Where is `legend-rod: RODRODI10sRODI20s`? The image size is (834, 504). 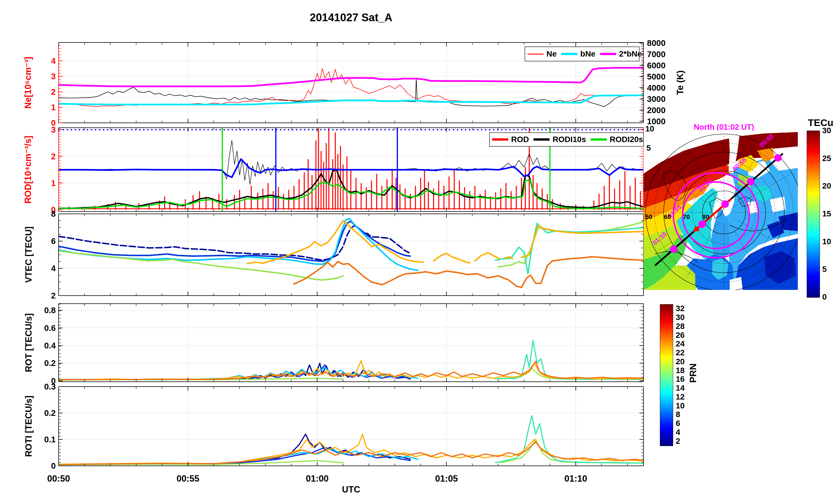 legend-rod: RODRODI10sRODI20s is located at coordinates (567, 139).